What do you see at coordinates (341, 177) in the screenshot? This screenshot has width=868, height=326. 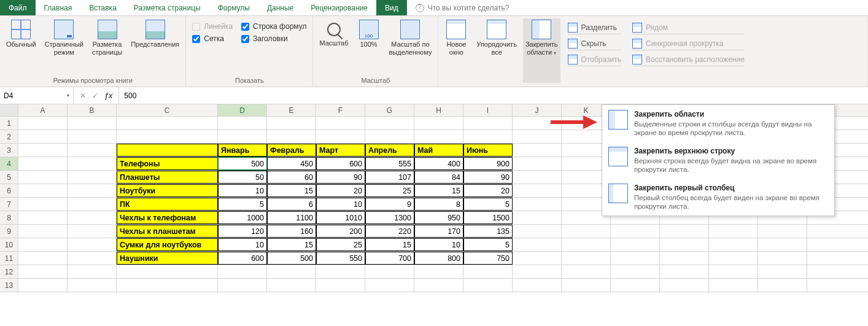 I see `cell-F5: 90` at bounding box center [341, 177].